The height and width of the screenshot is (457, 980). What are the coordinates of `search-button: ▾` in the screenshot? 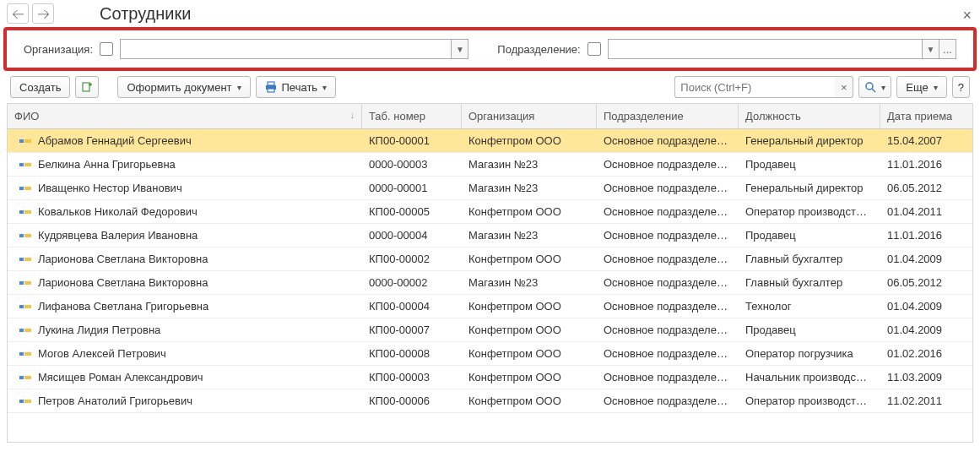 It's located at (874, 87).